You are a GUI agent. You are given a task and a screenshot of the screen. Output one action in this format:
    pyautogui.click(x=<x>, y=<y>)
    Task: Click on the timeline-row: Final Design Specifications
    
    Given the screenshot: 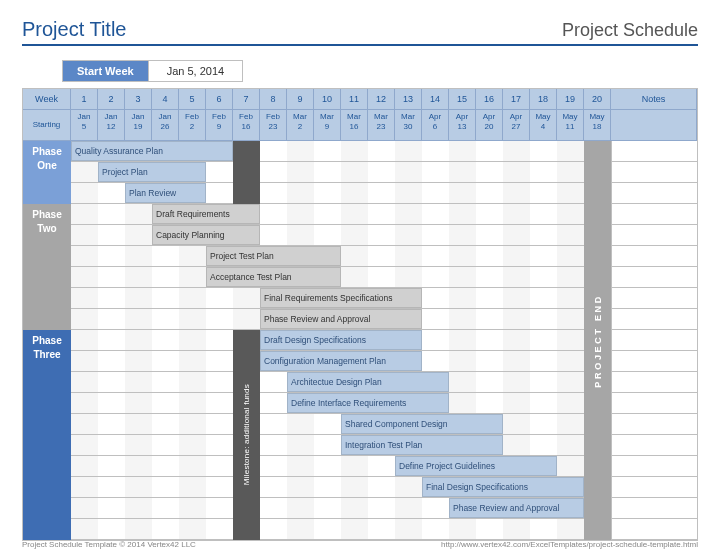 What is the action you would take?
    pyautogui.click(x=341, y=488)
    